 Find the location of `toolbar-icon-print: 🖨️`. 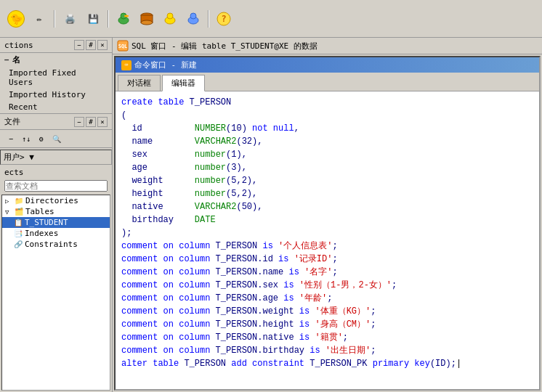

toolbar-icon-print: 🖨️ is located at coordinates (70, 19).